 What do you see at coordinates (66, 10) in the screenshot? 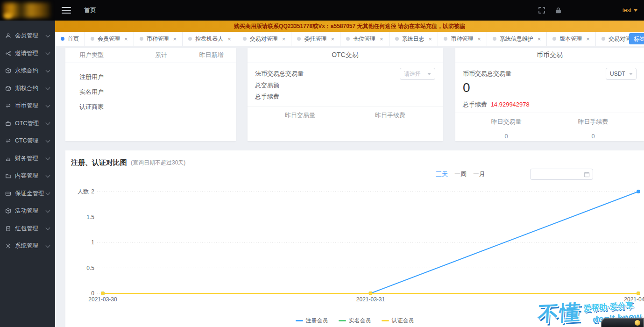
I see `menu-toggle-icon` at bounding box center [66, 10].